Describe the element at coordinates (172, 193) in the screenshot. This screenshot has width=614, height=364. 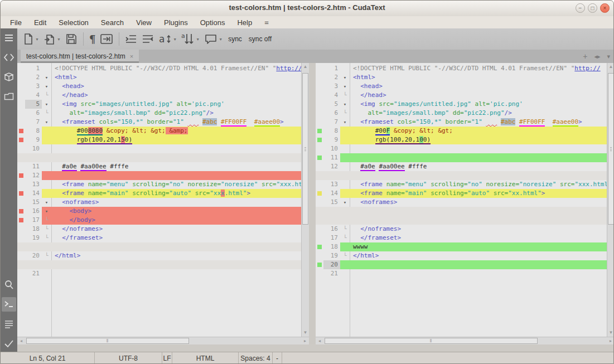
I see `code-text: <frame name="main" scrolling="auto" src=…` at that location.